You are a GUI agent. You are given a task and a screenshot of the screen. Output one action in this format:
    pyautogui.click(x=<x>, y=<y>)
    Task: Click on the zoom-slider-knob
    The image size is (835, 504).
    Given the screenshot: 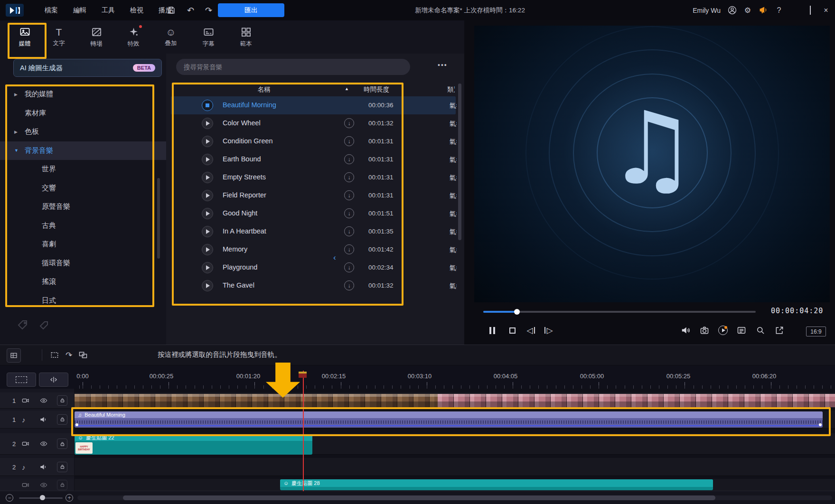 What is the action you would take?
    pyautogui.click(x=43, y=497)
    